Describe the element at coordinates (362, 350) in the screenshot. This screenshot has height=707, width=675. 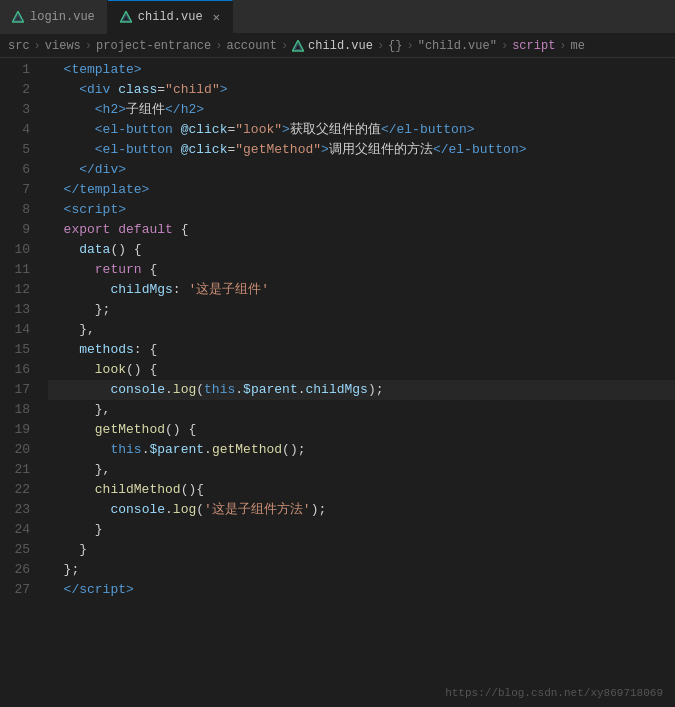
I see `code-line-15: methods: {` at that location.